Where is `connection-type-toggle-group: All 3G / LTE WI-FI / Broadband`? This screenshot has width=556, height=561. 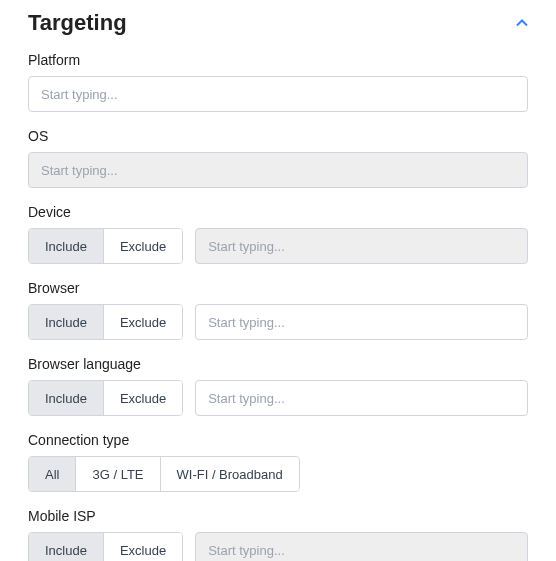 connection-type-toggle-group: All 3G / LTE WI-FI / Broadband is located at coordinates (164, 474).